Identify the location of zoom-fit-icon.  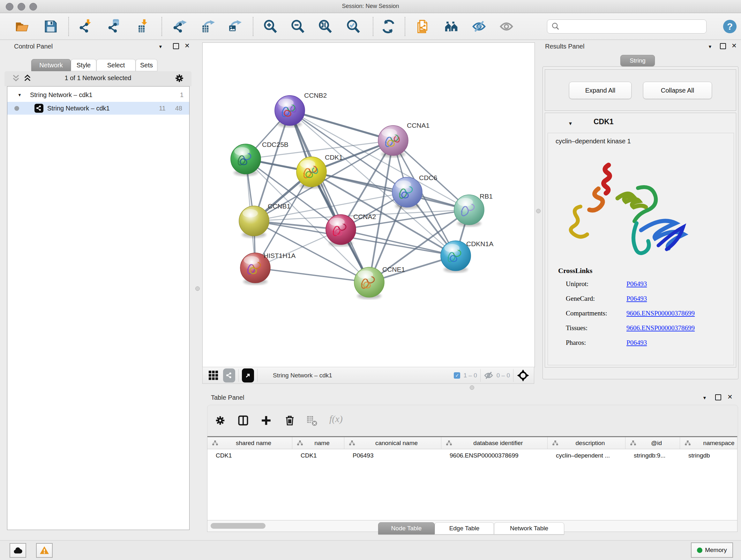
(325, 26).